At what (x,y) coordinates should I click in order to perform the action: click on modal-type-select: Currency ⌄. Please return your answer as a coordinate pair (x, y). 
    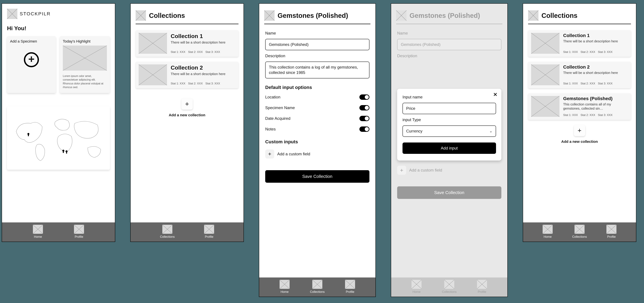
    Looking at the image, I should click on (449, 131).